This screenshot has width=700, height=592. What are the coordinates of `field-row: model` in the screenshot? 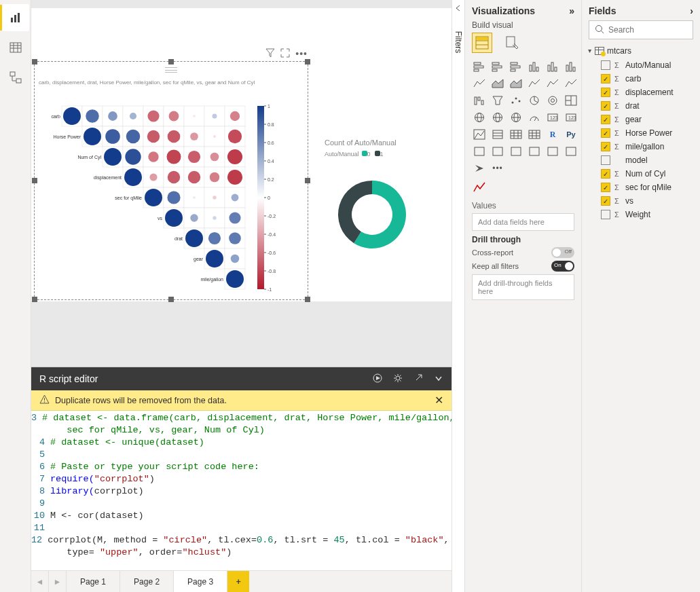 It's located at (641, 160).